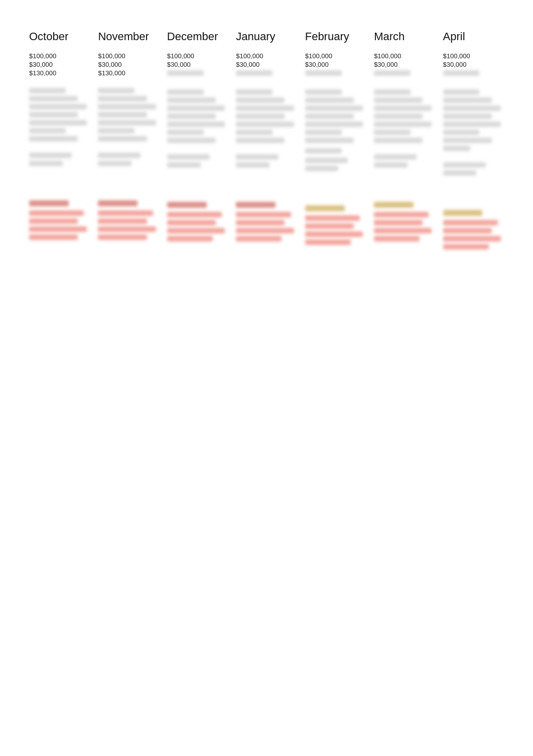  What do you see at coordinates (59, 160) in the screenshot?
I see `summary-oct` at bounding box center [59, 160].